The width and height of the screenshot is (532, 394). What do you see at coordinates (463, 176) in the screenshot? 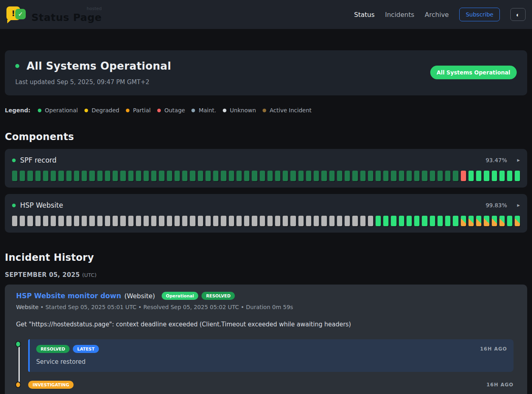
I see `uptime-bar-down` at bounding box center [463, 176].